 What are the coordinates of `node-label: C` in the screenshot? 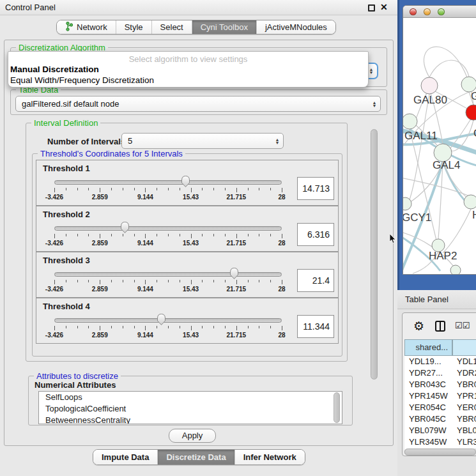 It's located at (475, 133).